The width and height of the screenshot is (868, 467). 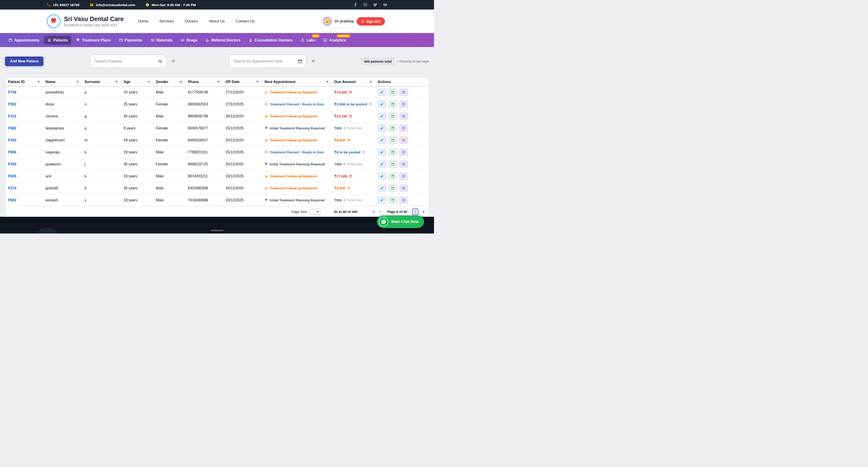 I want to click on cell-gender: Male, so click(x=169, y=92).